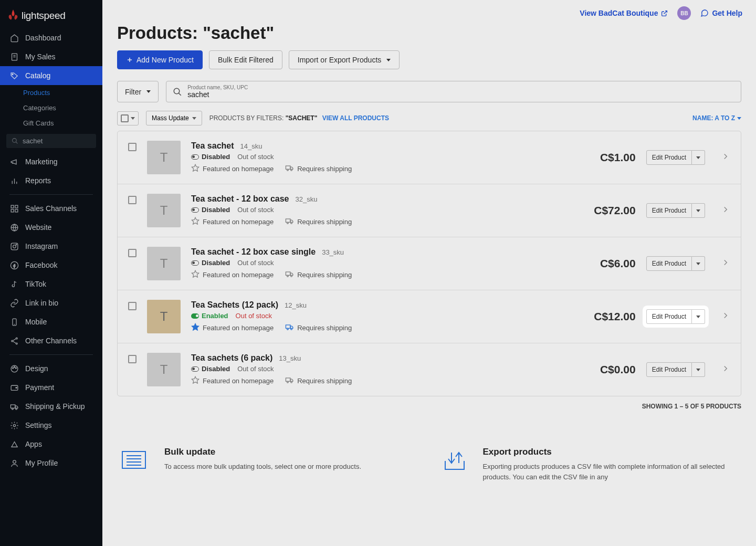  Describe the element at coordinates (51, 108) in the screenshot. I see `sidebar-sub-categories: Categories` at that location.